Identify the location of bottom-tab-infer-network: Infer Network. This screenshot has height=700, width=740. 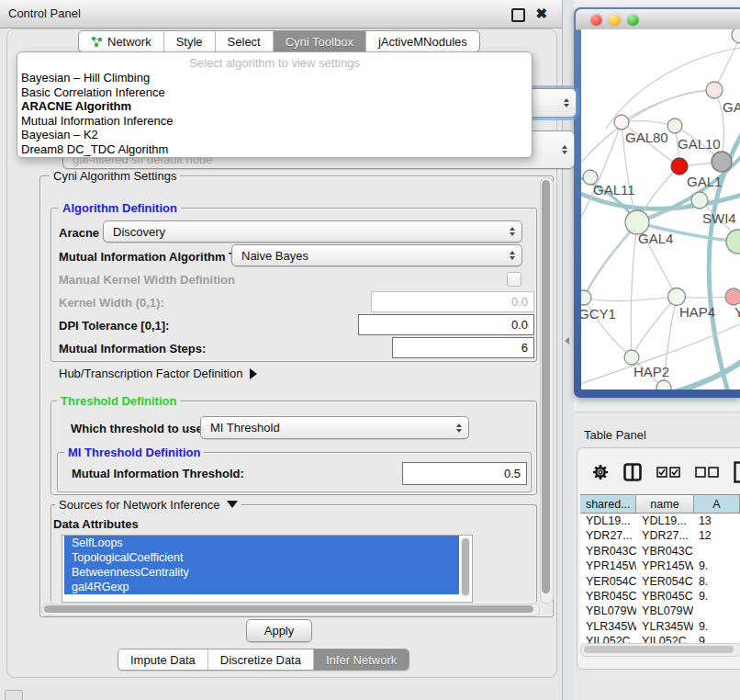
(362, 660).